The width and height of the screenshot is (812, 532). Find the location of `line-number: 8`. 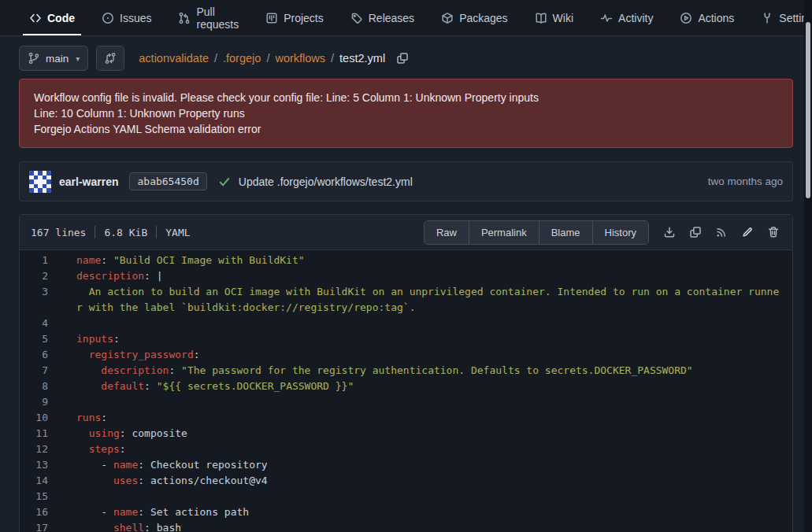

line-number: 8 is located at coordinates (39, 386).